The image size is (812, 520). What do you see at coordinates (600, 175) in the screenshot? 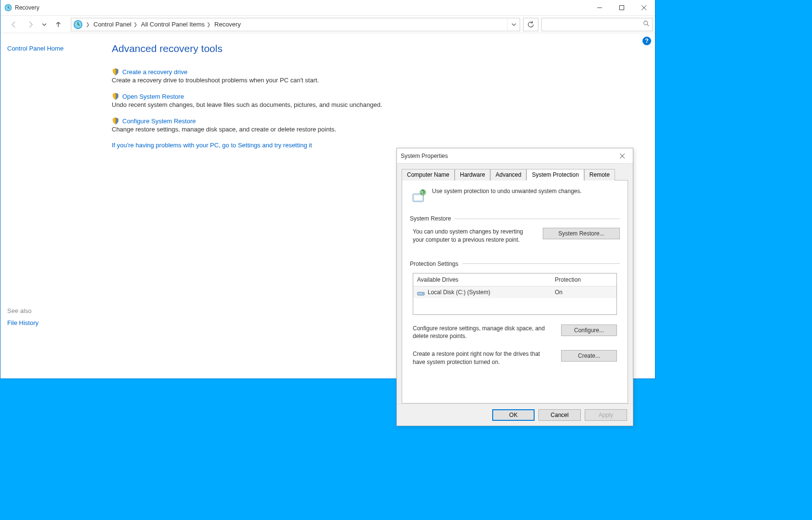
I see `tab-remote: Remote` at bounding box center [600, 175].